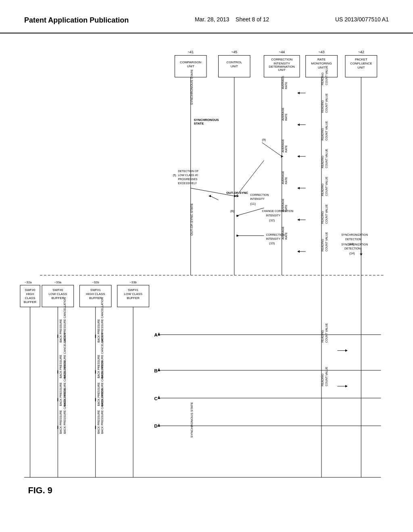 The height and width of the screenshot is (532, 413). Describe the element at coordinates (96, 294) in the screenshot. I see `svg-text: HIGH CLASS` at that location.